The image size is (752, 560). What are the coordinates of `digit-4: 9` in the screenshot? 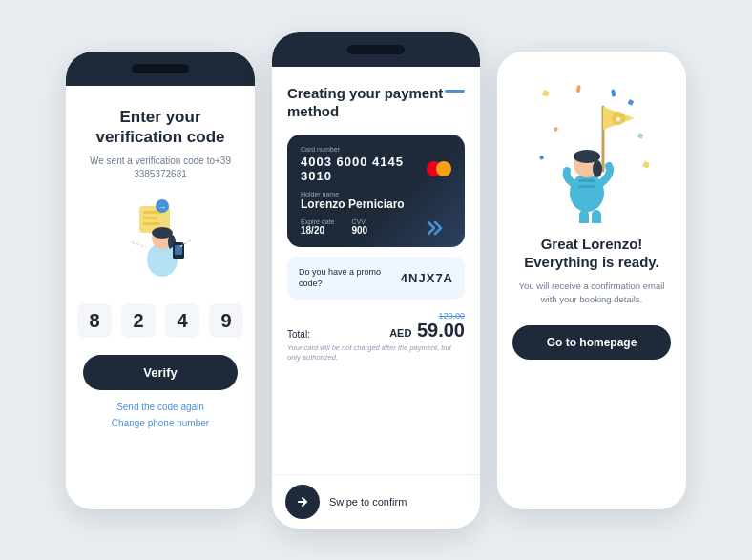 It's located at (226, 321).